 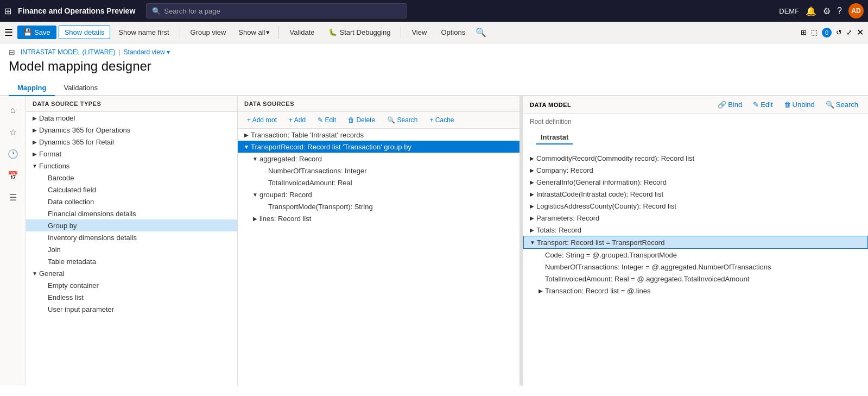 I want to click on toolbar-icon-3: 0, so click(x=827, y=33).